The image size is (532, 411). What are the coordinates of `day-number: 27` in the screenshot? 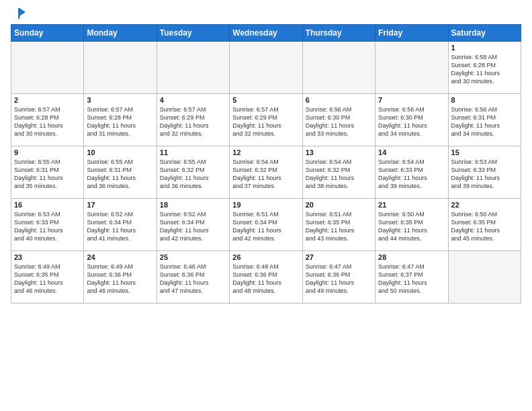 It's located at (339, 257).